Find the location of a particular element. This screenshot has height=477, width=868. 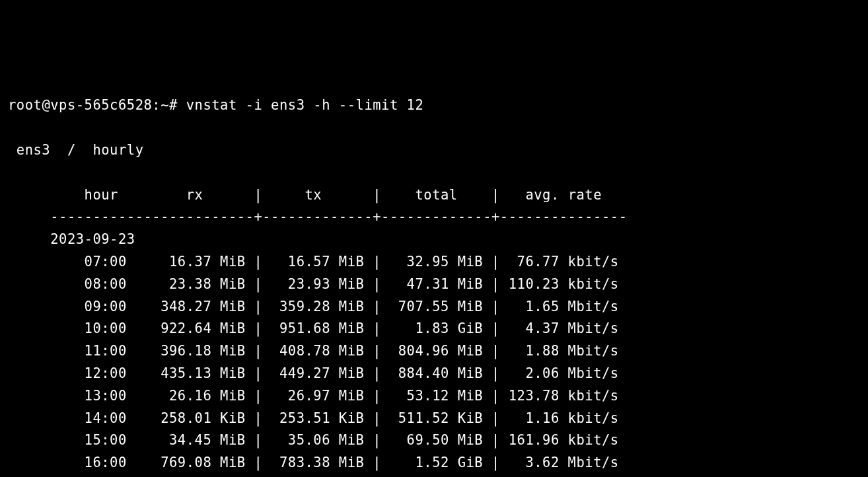

cell-hour: 13:00 is located at coordinates (67, 396).